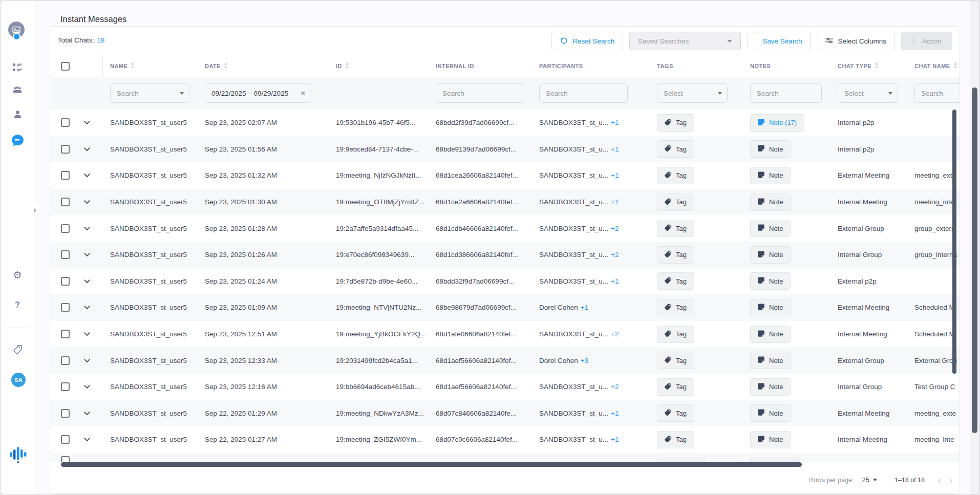 The image size is (980, 495). Describe the element at coordinates (480, 93) in the screenshot. I see `internal-id-filter-input: Search` at that location.